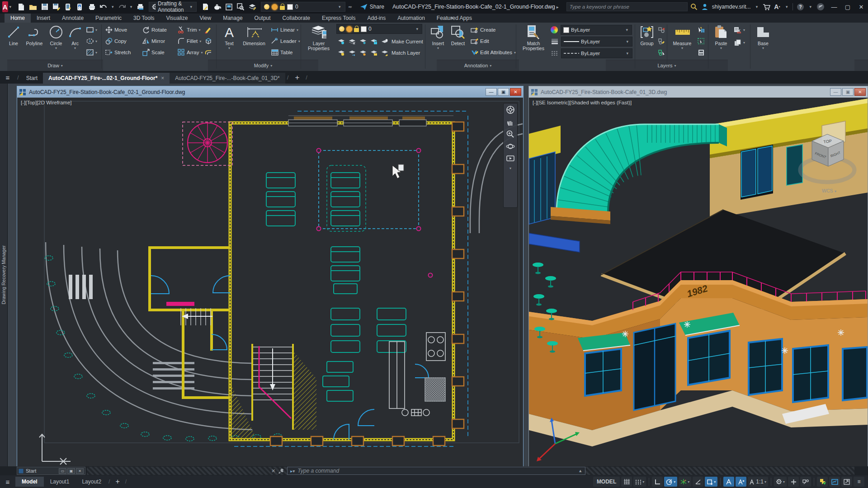  What do you see at coordinates (778, 7) in the screenshot?
I see `autodesk-logo-icon: A·` at bounding box center [778, 7].